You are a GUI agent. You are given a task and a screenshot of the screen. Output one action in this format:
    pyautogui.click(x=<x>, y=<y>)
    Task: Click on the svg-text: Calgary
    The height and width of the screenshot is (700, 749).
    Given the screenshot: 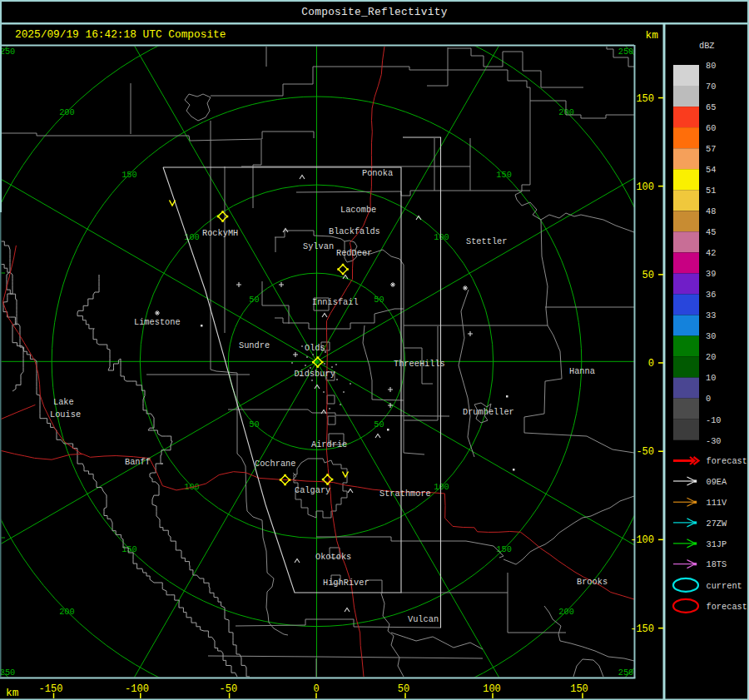 What is the action you would take?
    pyautogui.click(x=313, y=490)
    